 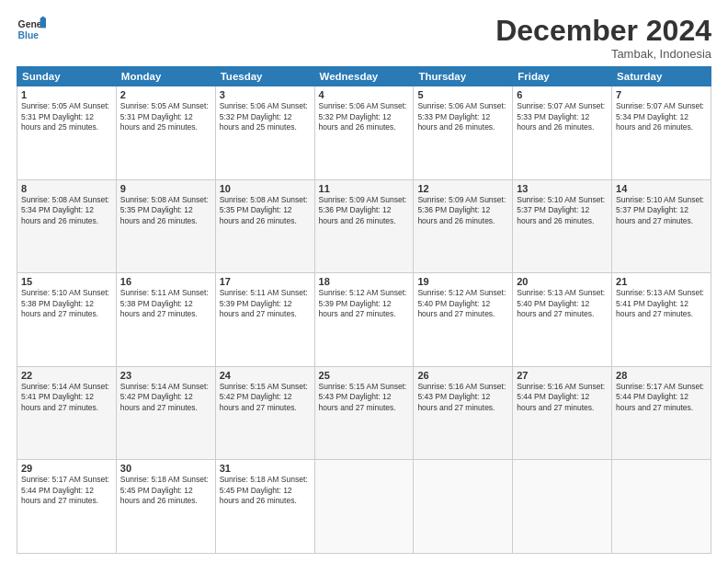 I want to click on day-number: 12, so click(x=463, y=189).